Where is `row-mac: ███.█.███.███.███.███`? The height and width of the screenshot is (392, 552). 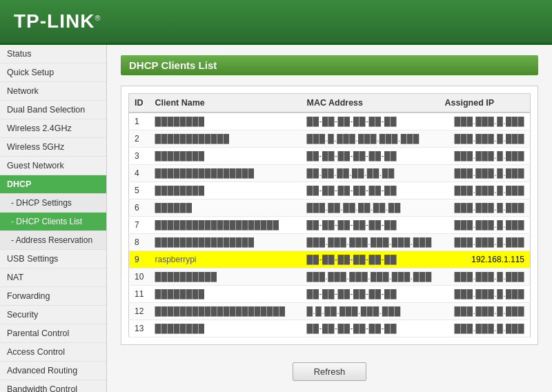
row-mac: ███.█.███.███.███.███ is located at coordinates (371, 139).